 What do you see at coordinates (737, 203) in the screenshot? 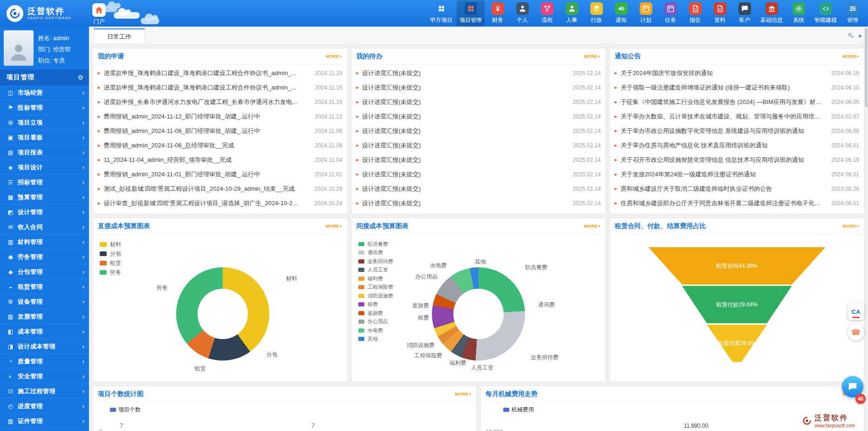
I see `notice-list-item: ▸ 住房和城乡建设部办公厅关于同意吉林省开展二级建造师注册证书电子化试点... …` at bounding box center [737, 203].